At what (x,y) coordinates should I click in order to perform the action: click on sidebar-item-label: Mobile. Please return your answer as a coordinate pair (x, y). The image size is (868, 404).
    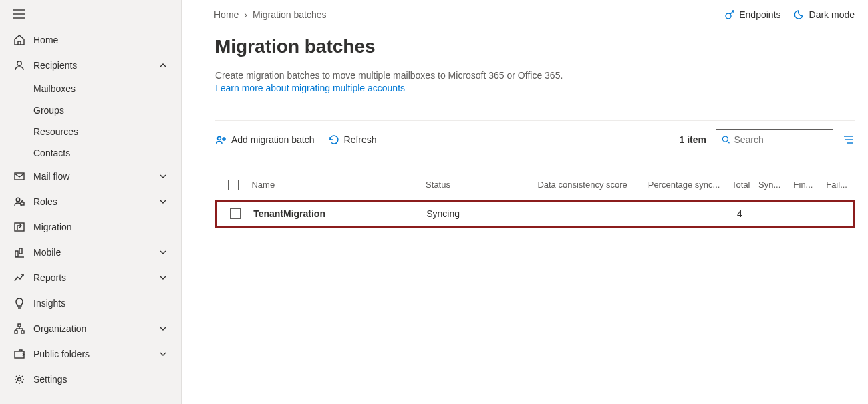
    Looking at the image, I should click on (96, 252).